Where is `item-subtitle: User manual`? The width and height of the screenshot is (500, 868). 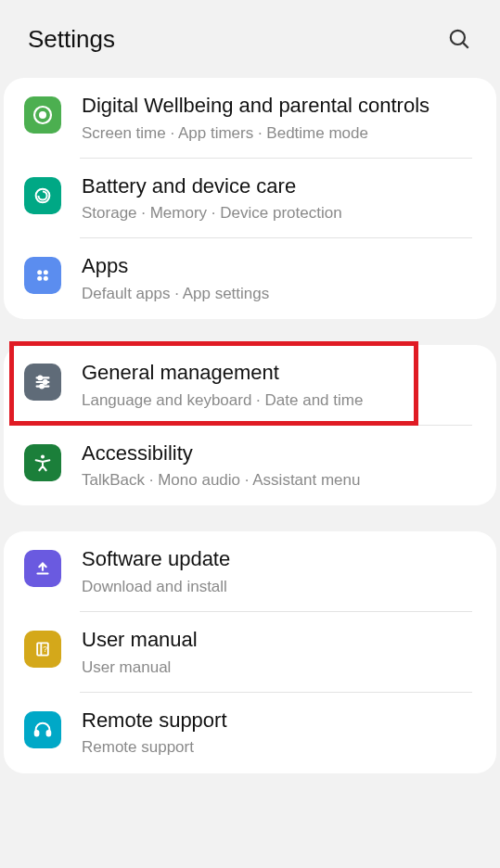 item-subtitle: User manual is located at coordinates (282, 668).